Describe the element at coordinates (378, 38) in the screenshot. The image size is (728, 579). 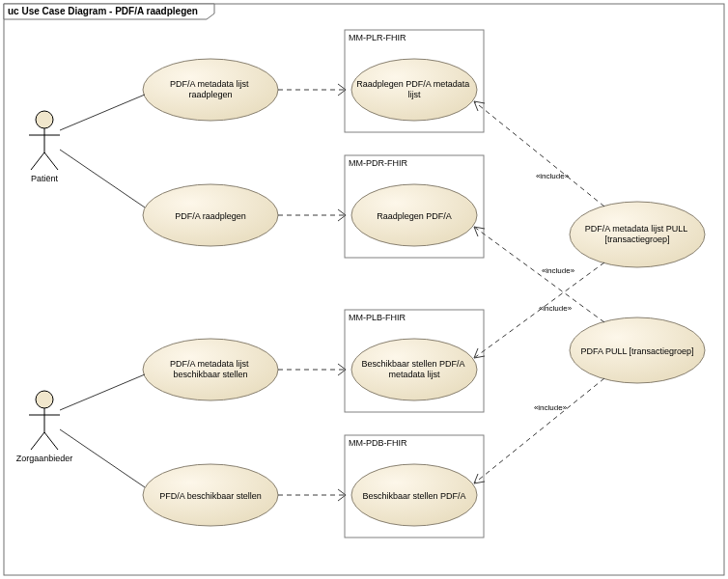
I see `subsystem-title: MM-PLR-FHIR` at that location.